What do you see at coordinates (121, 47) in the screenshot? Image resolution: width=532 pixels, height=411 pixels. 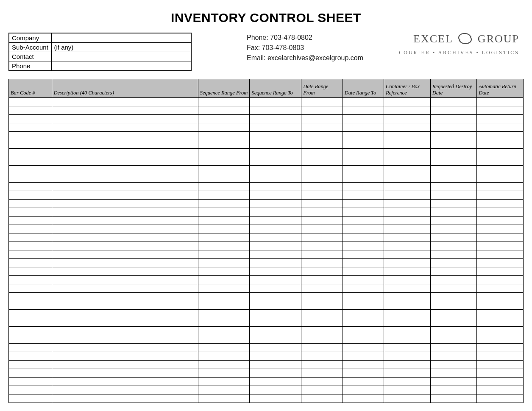 I see `subaccount-value: (if any)` at bounding box center [121, 47].